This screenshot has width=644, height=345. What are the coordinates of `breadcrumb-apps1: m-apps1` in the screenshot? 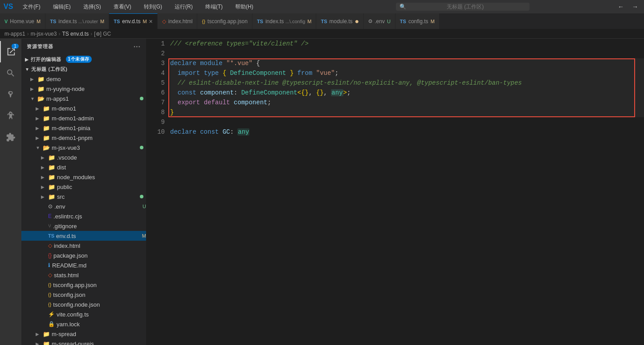 It's located at (15, 34).